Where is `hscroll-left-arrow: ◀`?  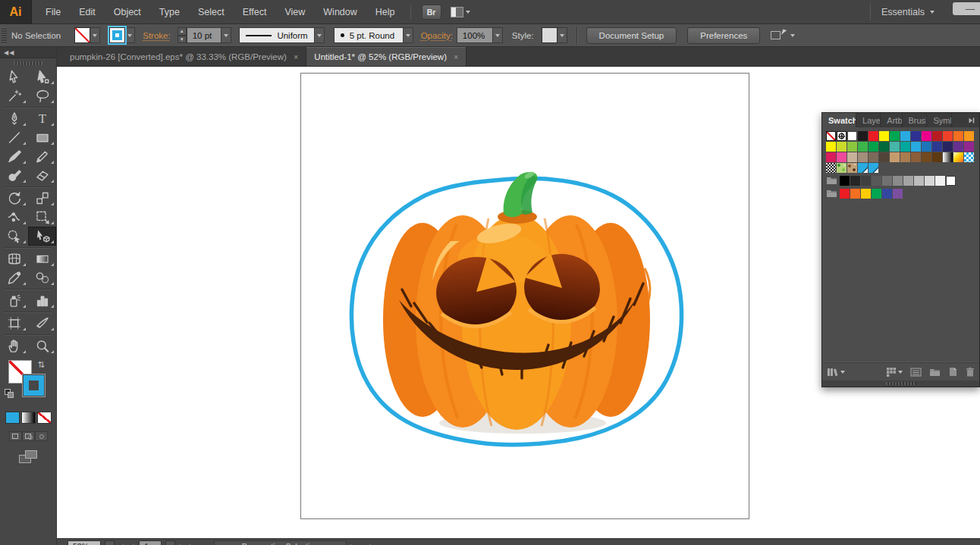
hscroll-left-arrow: ◀ is located at coordinates (369, 543).